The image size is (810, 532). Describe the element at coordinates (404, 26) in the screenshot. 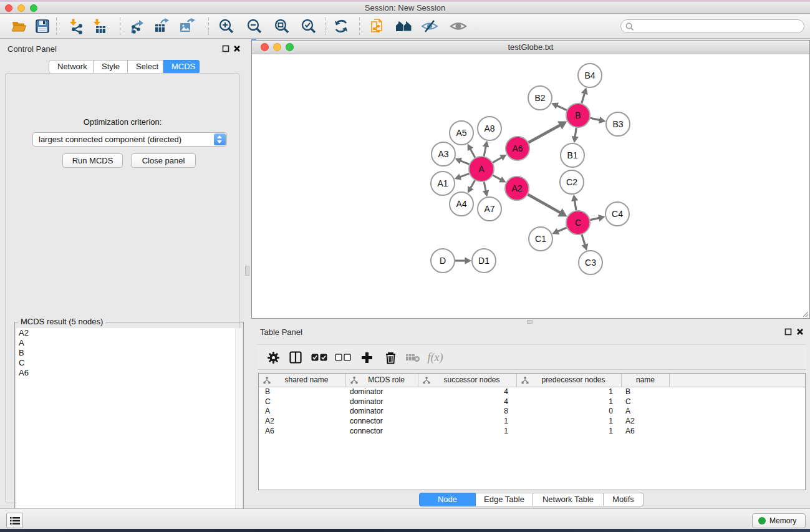

I see `home-view-icon` at that location.